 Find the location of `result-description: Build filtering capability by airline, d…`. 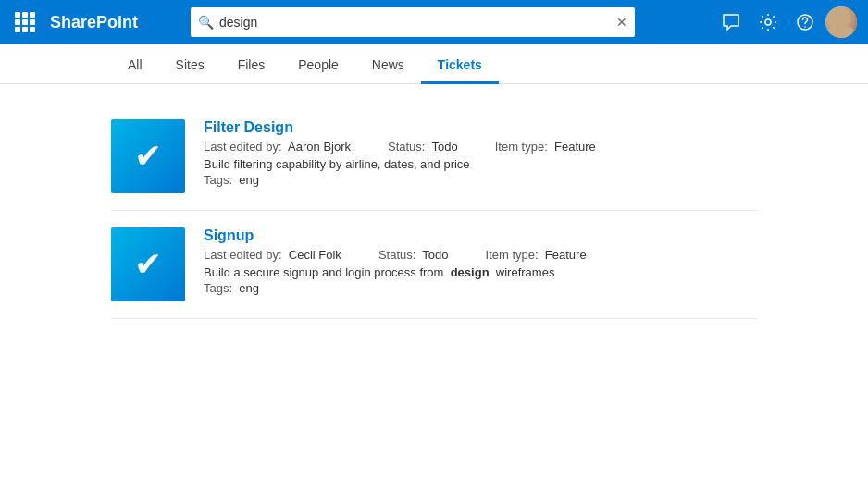

result-description: Build filtering capability by airline, d… is located at coordinates (480, 165).